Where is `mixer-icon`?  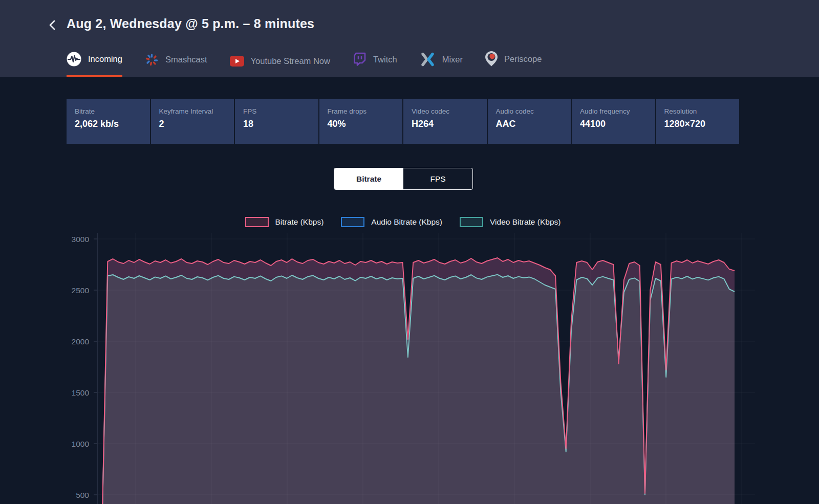 mixer-icon is located at coordinates (428, 59).